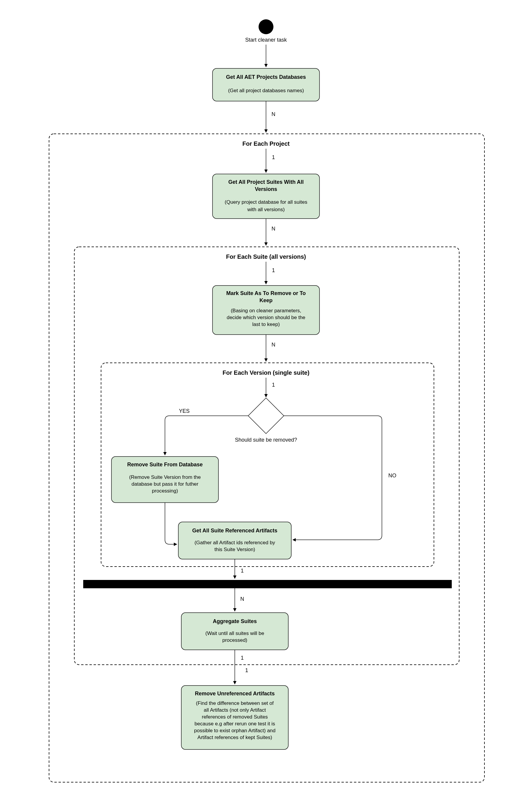 This screenshot has height=803, width=532. Describe the element at coordinates (235, 543) in the screenshot. I see `n5-desc1: (Gather all Artifact ids referenced by` at that location.